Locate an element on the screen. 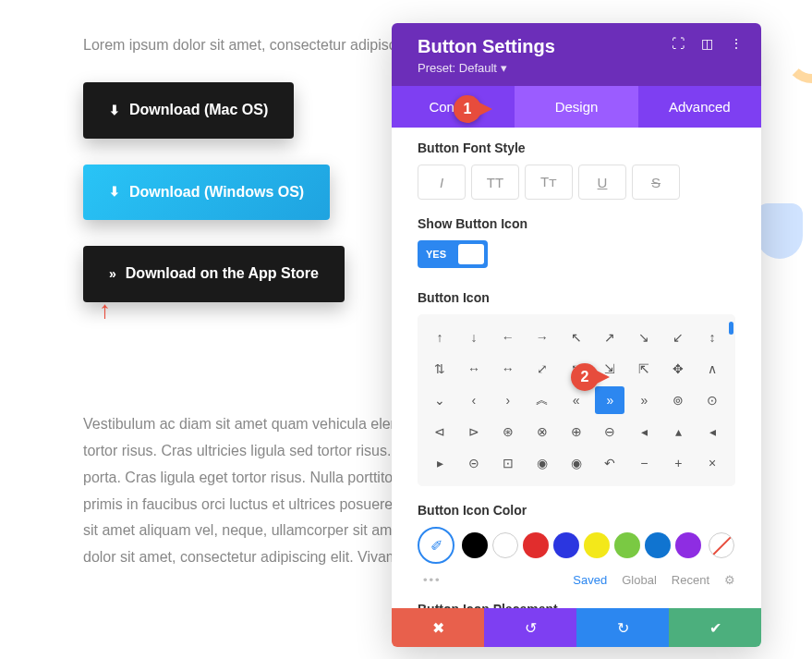 The width and height of the screenshot is (812, 659). no-color-swatch is located at coordinates (721, 545).